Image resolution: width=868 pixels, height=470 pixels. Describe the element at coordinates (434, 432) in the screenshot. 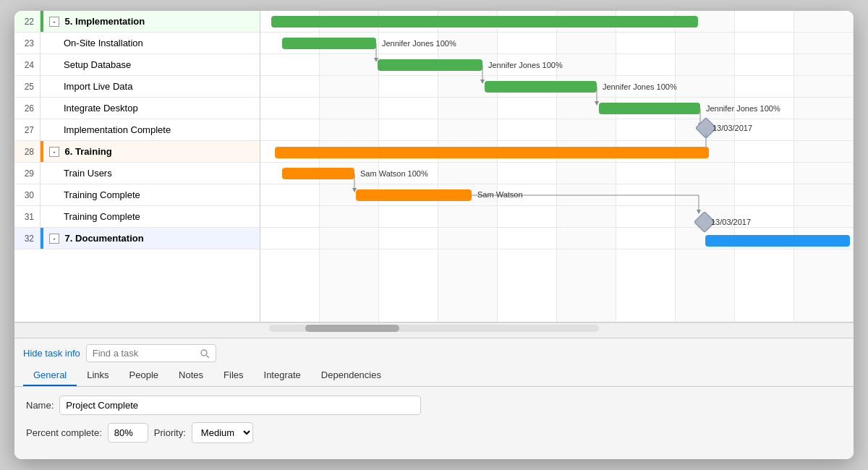

I see `pct-row: Percent complete: Priority: Low Medium H…` at that location.